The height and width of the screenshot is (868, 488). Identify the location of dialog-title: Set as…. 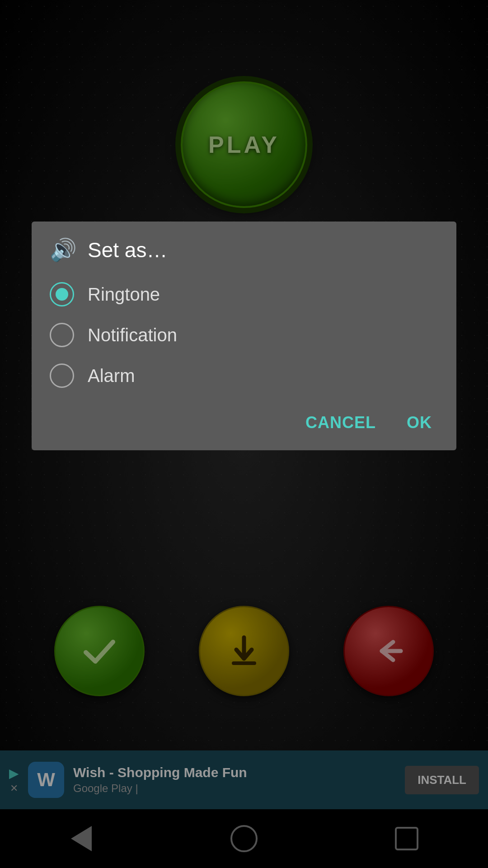
(127, 250).